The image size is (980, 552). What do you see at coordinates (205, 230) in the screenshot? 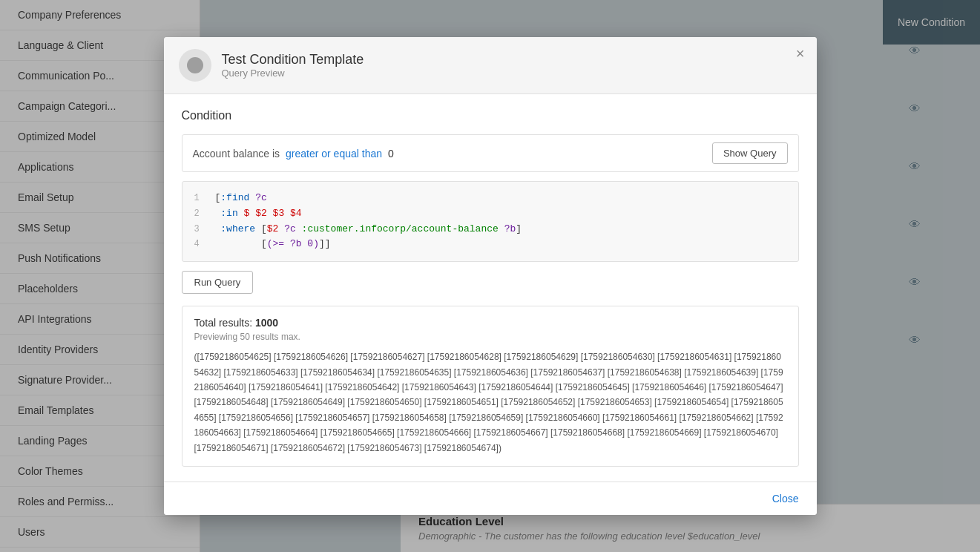
I see `line-num-3: 3` at bounding box center [205, 230].